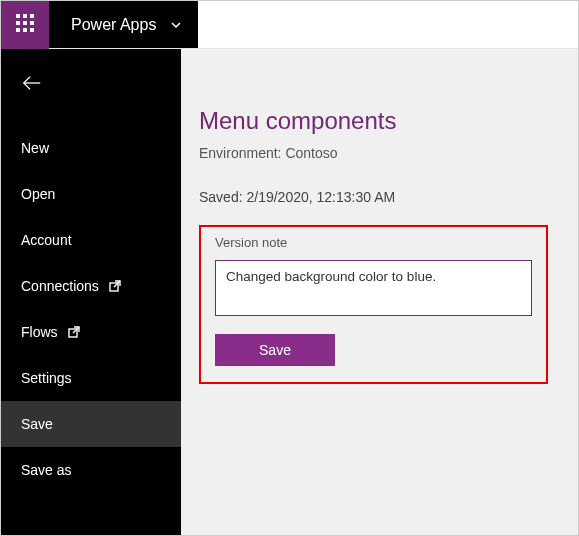  Describe the element at coordinates (91, 194) in the screenshot. I see `sidebar-item-open: Open` at that location.